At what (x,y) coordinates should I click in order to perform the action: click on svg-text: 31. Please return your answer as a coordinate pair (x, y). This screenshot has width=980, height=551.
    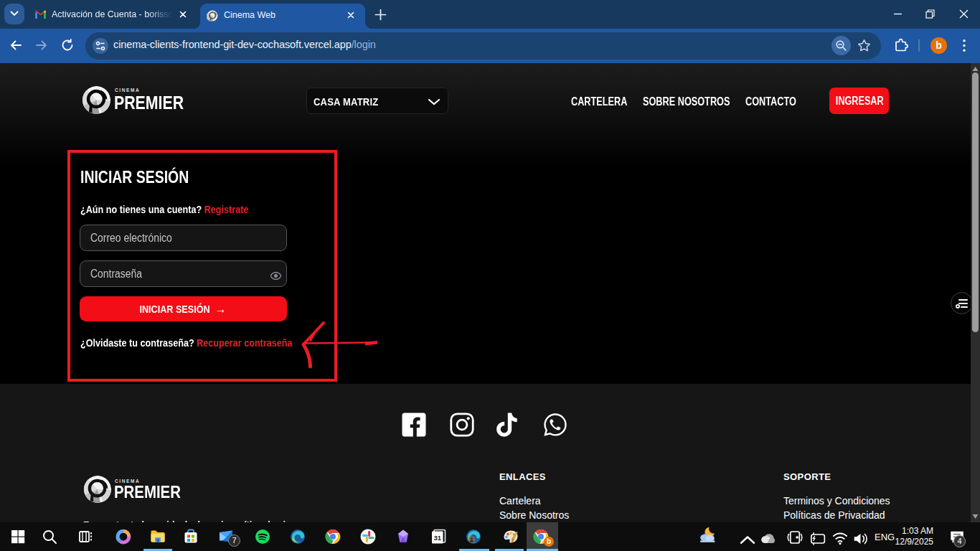
    Looking at the image, I should click on (438, 538).